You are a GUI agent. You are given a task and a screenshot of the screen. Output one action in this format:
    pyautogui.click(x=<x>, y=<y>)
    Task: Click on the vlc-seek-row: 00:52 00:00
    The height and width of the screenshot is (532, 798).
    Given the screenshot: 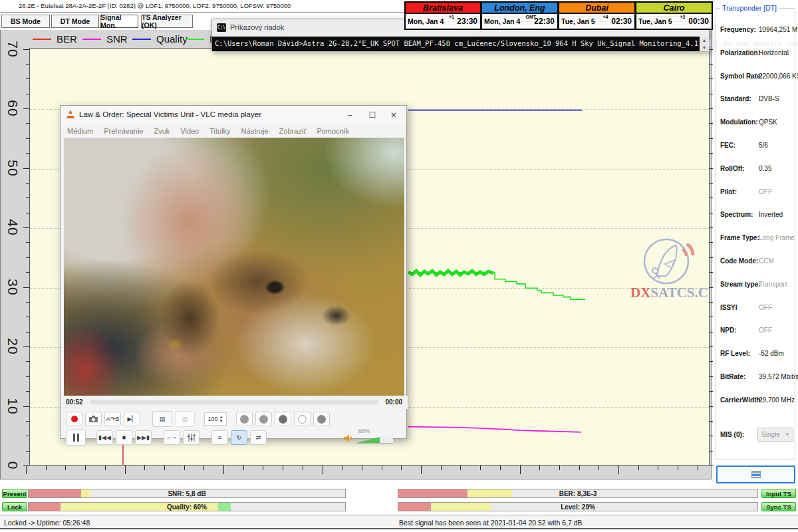 What is the action you would take?
    pyautogui.click(x=234, y=402)
    